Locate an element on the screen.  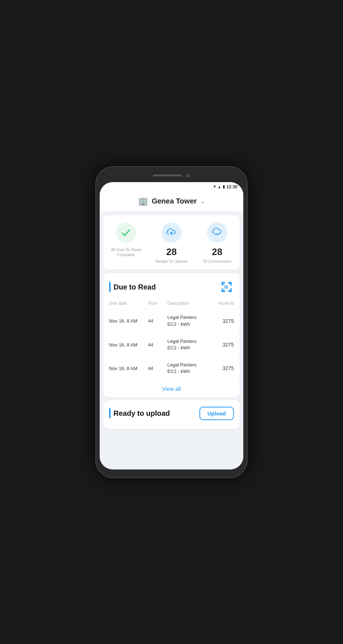
battery-icon: ▮ is located at coordinates (224, 186).